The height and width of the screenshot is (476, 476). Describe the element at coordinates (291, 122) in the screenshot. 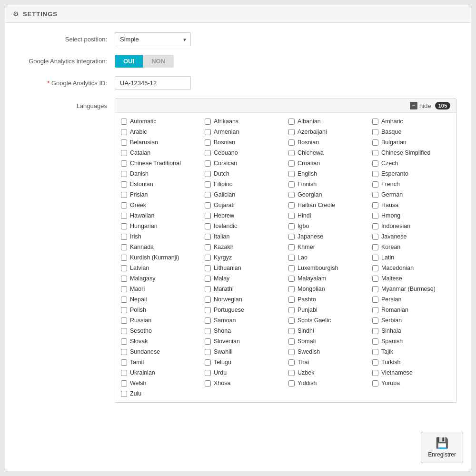

I see `lang-checkbox-albanian` at that location.